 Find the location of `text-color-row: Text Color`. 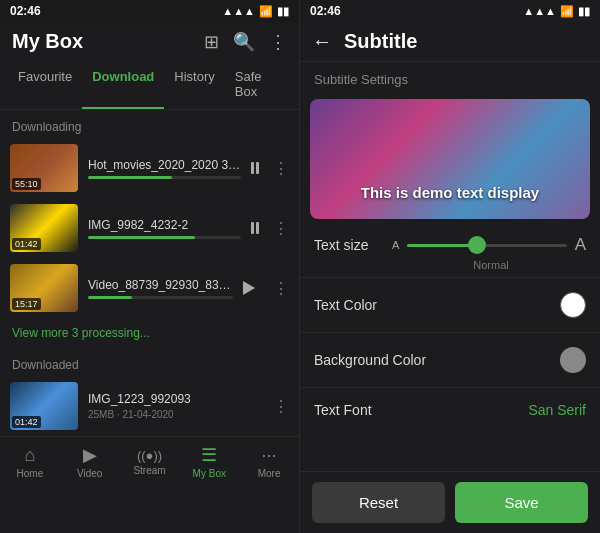

text-color-row: Text Color is located at coordinates (450, 304).